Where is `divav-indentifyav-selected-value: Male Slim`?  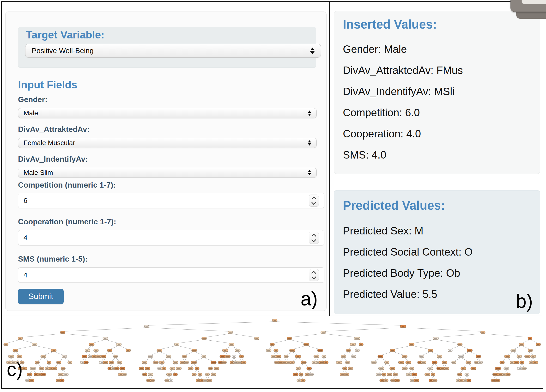
divav-indentifyav-selected-value: Male Slim is located at coordinates (166, 173).